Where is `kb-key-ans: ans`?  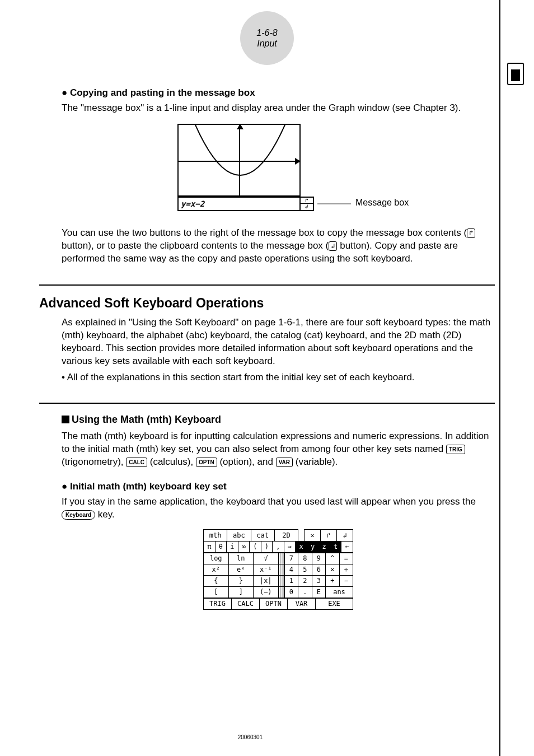 kb-key-ans: ans is located at coordinates (339, 592).